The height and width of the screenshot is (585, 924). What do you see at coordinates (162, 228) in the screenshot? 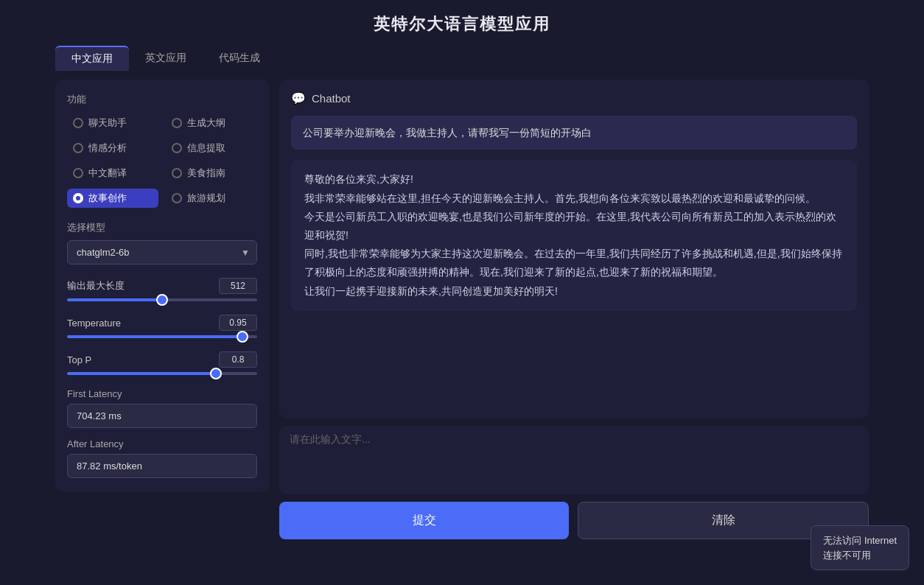
I see `model-label: 选择模型` at bounding box center [162, 228].